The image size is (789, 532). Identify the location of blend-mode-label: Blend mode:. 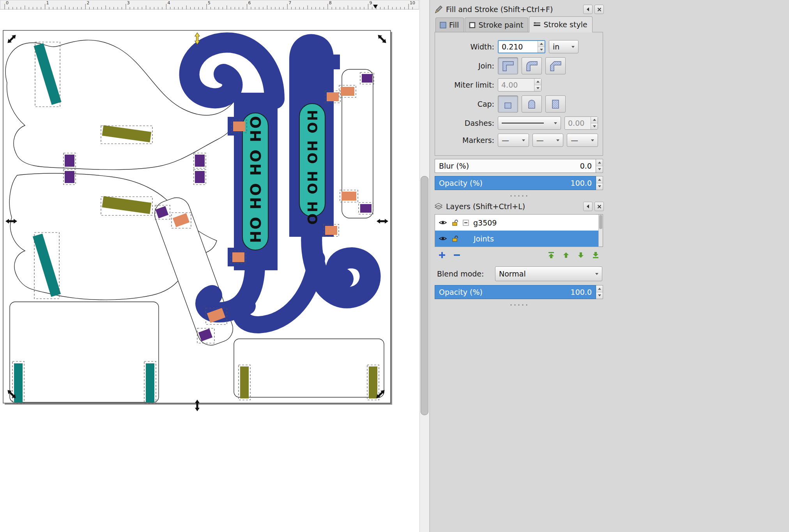
(463, 274).